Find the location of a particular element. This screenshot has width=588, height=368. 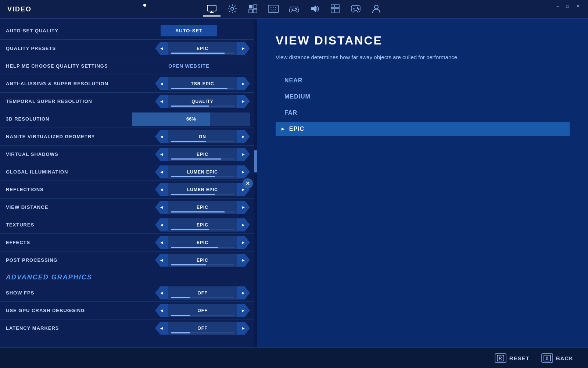

page-title: VIDEO is located at coordinates (19, 10).